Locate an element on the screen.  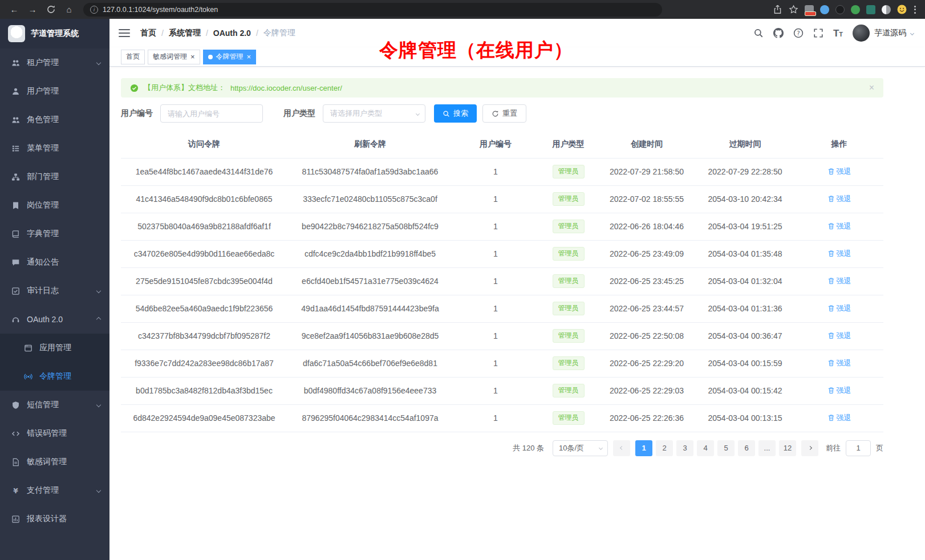
tab-sensitive-word: 敏感词管理 × is located at coordinates (174, 57).